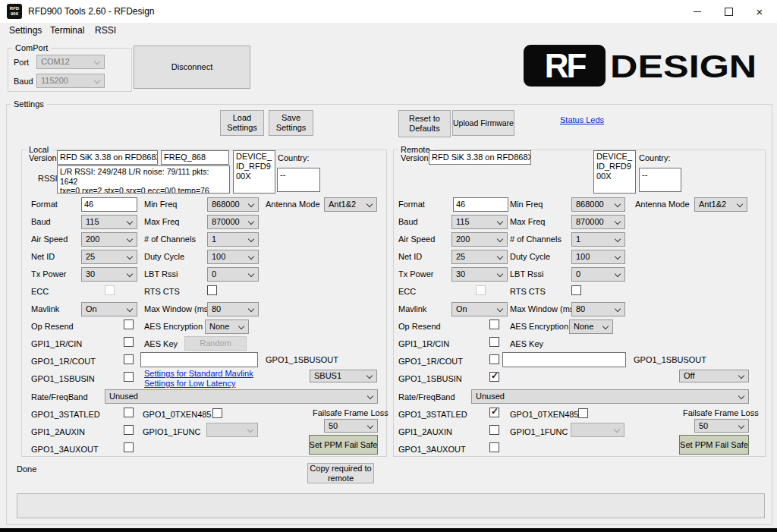  What do you see at coordinates (480, 257) in the screenshot?
I see `remote-net-id-select: 25` at bounding box center [480, 257].